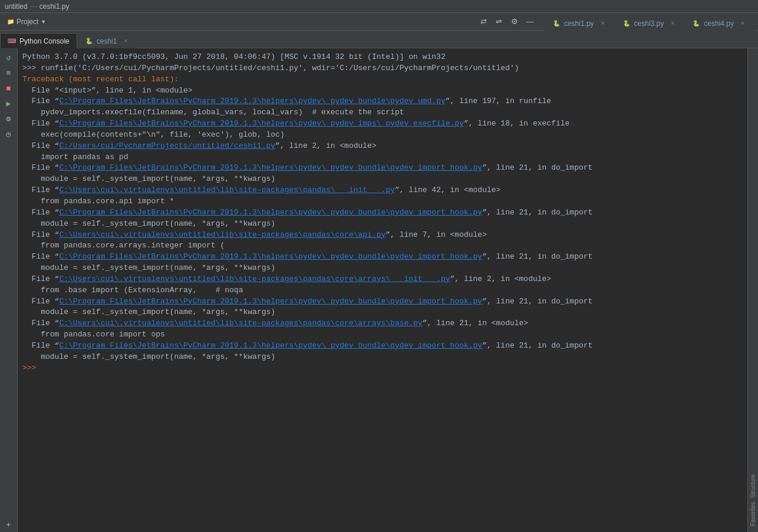 Image resolution: width=758 pixels, height=532 pixels. I want to click on console-prompt: >>>, so click(383, 369).